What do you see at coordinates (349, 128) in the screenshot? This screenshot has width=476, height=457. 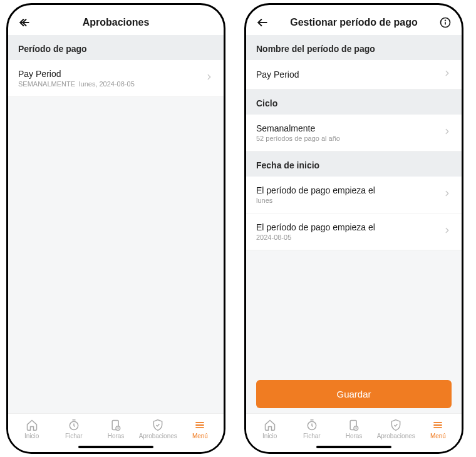 I see `cycle-title: Semanalmente` at bounding box center [349, 128].